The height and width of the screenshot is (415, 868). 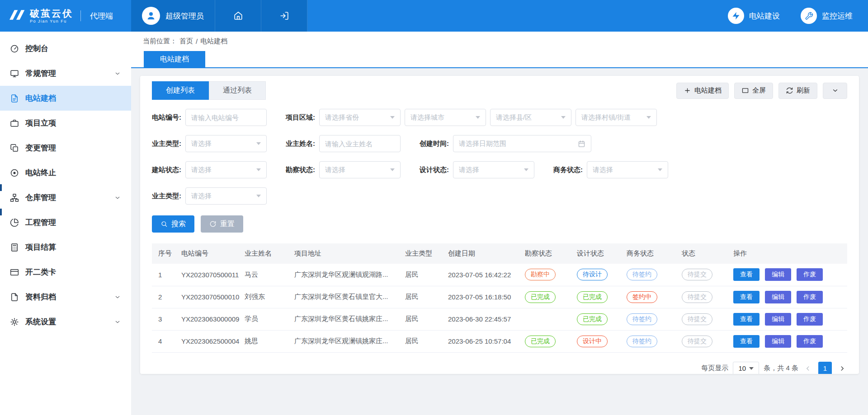 What do you see at coordinates (842, 368) in the screenshot?
I see `next-page-button` at bounding box center [842, 368].